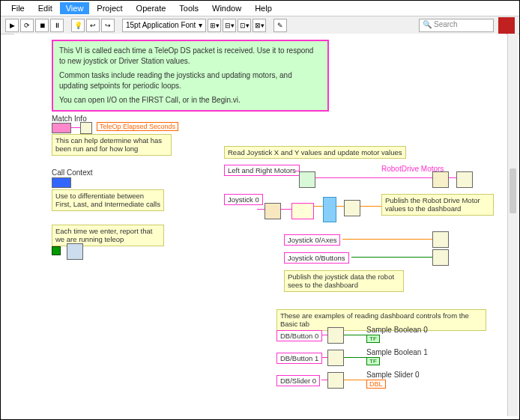  I want to click on cleanup-button: ✎, so click(280, 25).